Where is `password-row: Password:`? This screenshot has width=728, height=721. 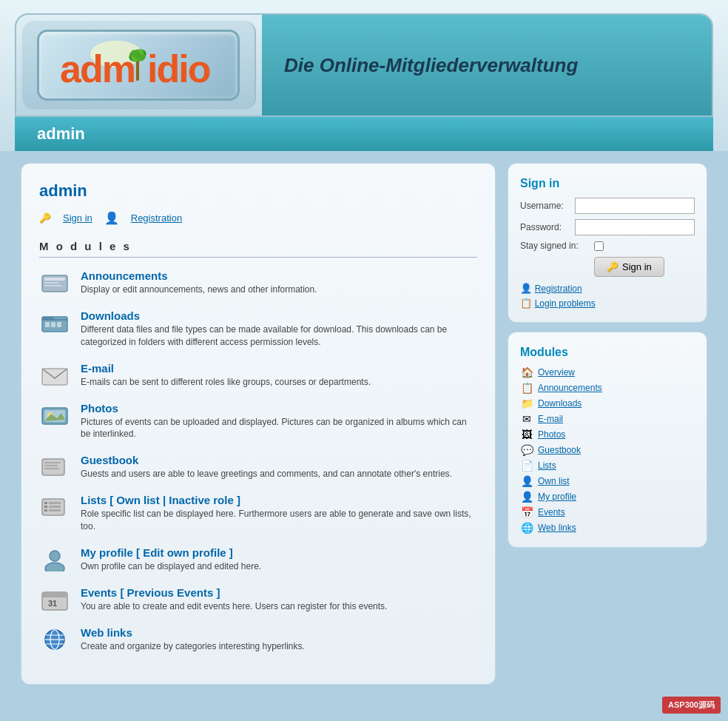
password-row: Password: is located at coordinates (607, 227).